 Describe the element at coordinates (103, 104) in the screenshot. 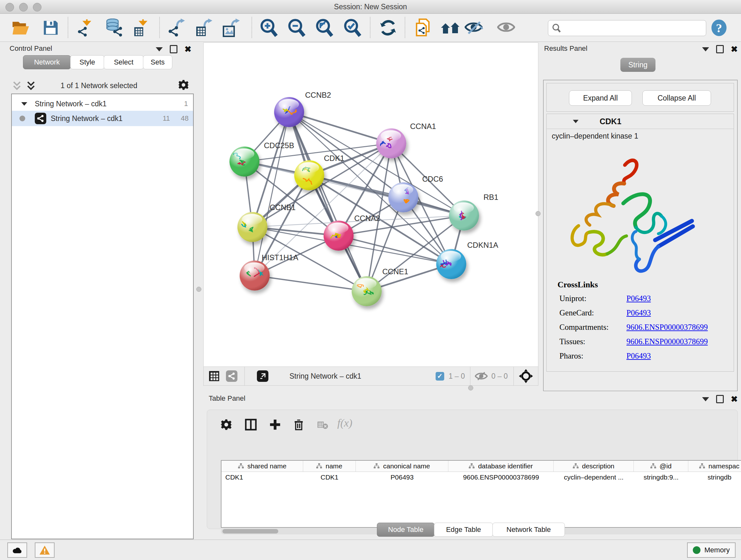

I see `network-collection-row: String Network – cdk1 1` at that location.